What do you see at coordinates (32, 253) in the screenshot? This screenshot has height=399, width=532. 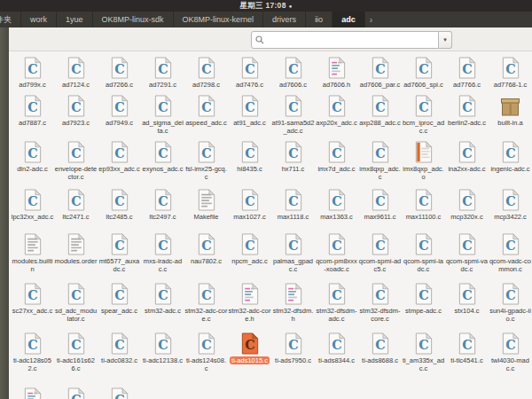 I see `file-item: modules.builtin` at bounding box center [32, 253].